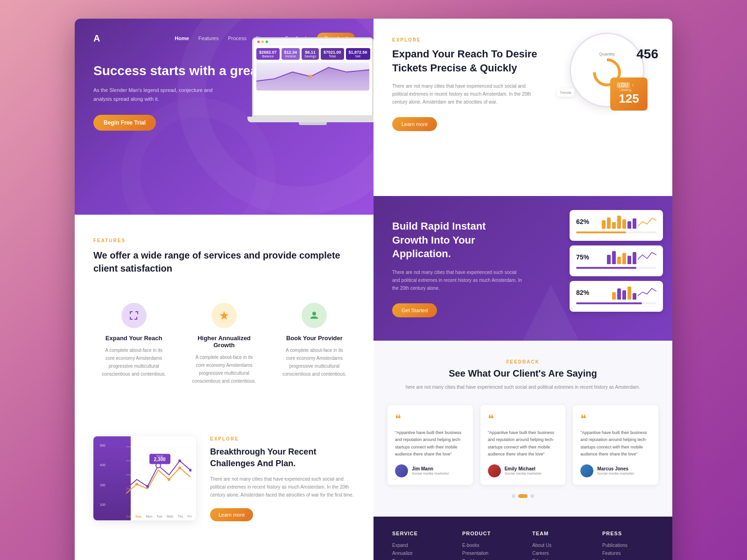 This screenshot has width=747, height=560. I want to click on avatar-emily, so click(494, 471).